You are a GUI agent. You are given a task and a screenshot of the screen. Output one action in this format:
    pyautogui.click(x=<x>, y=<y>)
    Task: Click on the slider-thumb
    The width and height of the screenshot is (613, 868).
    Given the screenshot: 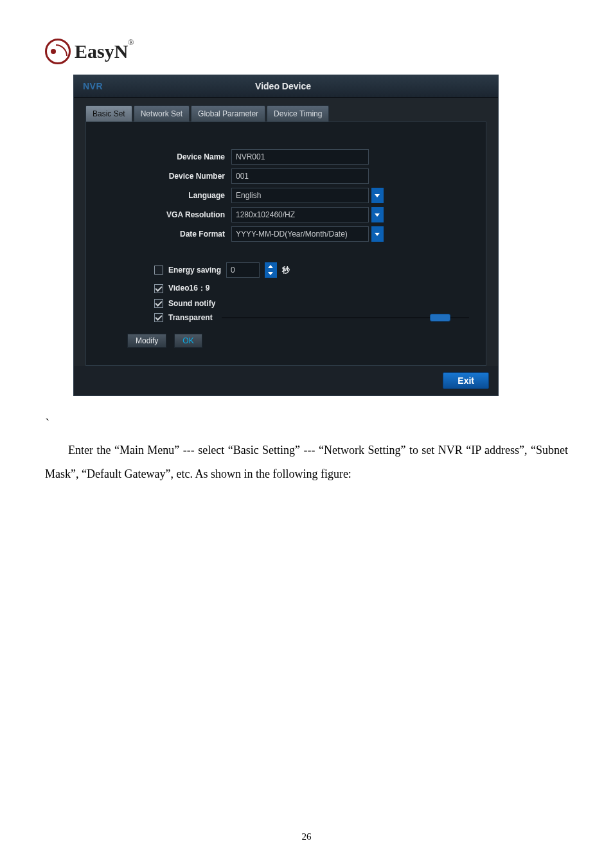 What is the action you would take?
    pyautogui.click(x=440, y=318)
    